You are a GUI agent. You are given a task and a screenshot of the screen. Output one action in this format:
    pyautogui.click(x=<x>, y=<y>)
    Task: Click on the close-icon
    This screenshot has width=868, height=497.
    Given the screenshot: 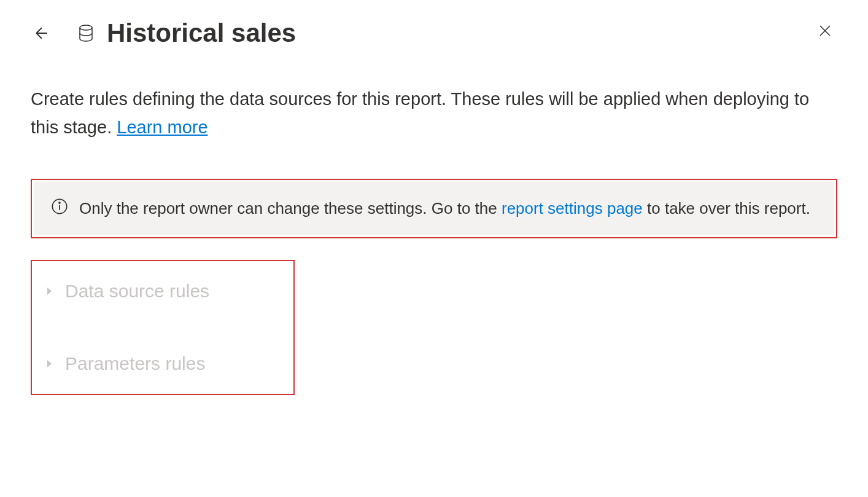 What is the action you would take?
    pyautogui.click(x=825, y=31)
    